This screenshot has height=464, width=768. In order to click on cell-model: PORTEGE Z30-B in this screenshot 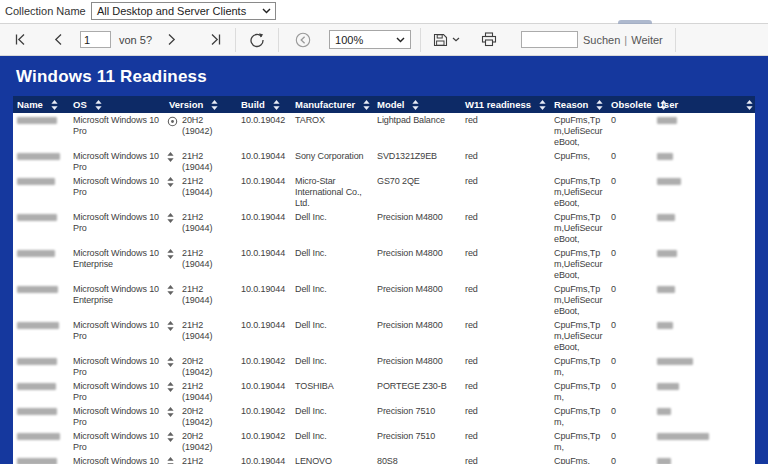, I will do `click(417, 392)`.